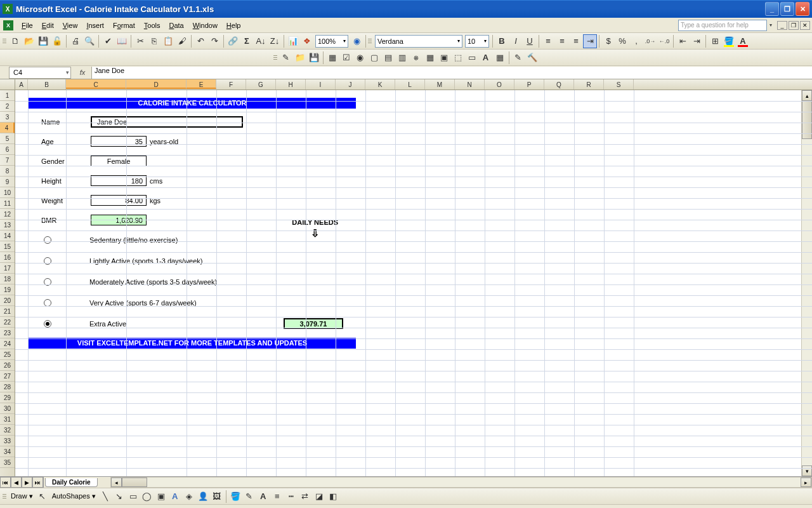 The image size is (812, 508). I want to click on new-file-icon: 🗋, so click(15, 41).